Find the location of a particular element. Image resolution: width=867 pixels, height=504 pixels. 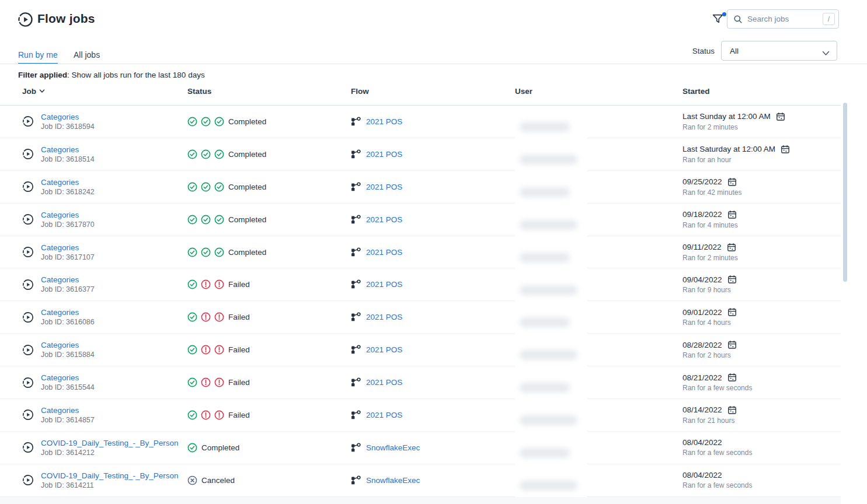

tabbar-divider is located at coordinates (433, 64).